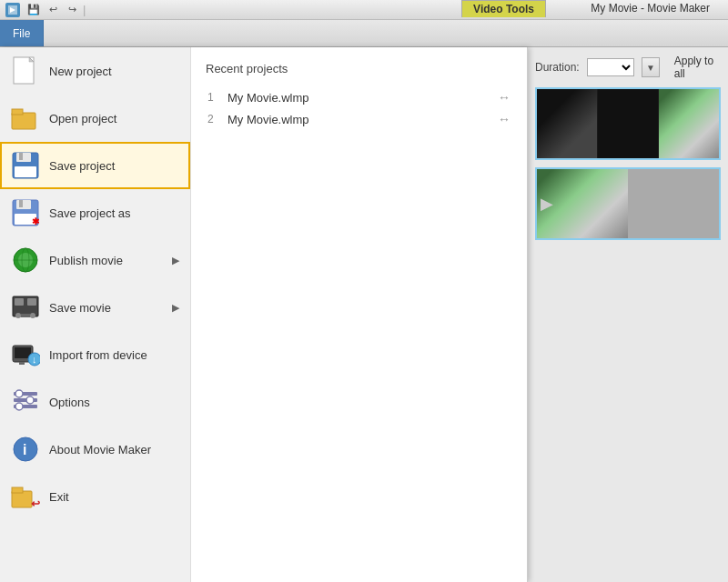 Image resolution: width=728 pixels, height=582 pixels. Describe the element at coordinates (25, 449) in the screenshot. I see `about-icon: i` at that location.